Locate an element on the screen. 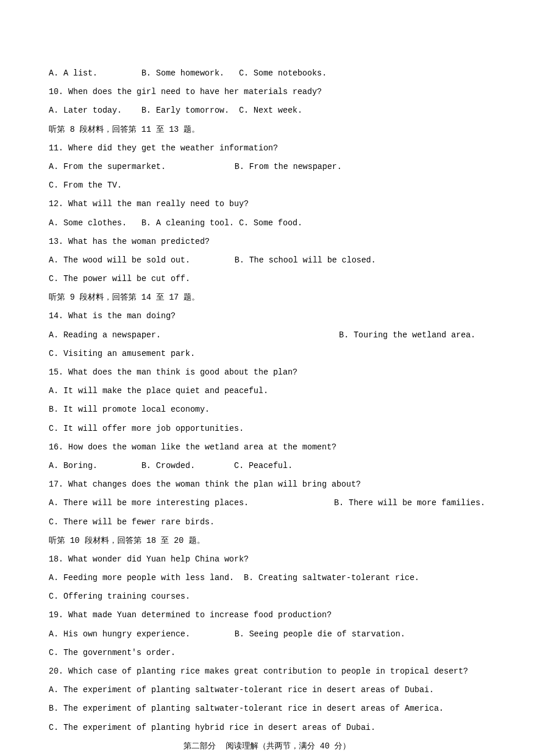 This screenshot has height=756, width=534. text-line: A. Feeding more people with less land. B… is located at coordinates (267, 578).